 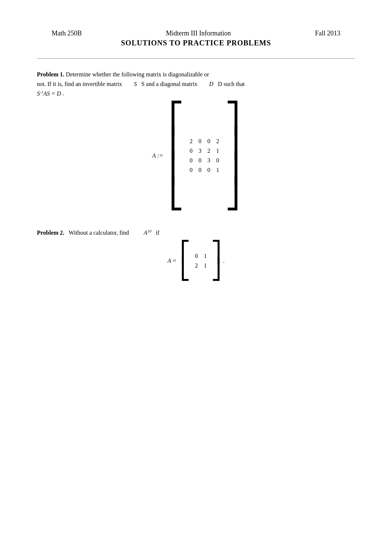 What do you see at coordinates (224, 261) in the screenshot?
I see `matrix-2-period: .` at bounding box center [224, 261].